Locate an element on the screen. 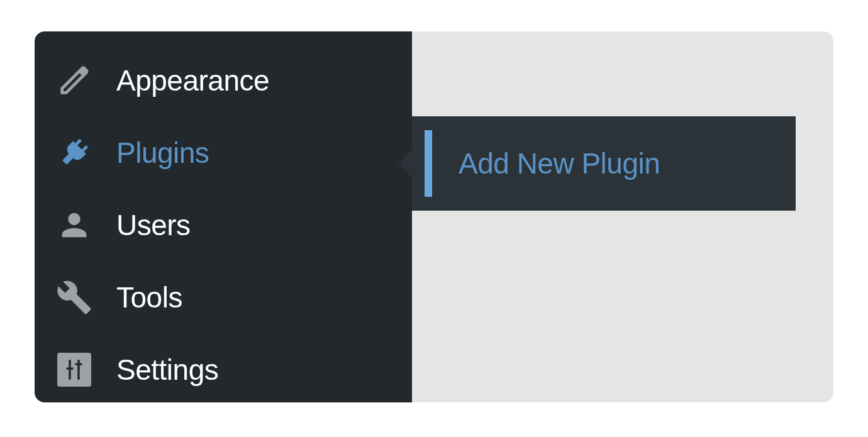  user-icon is located at coordinates (74, 225).